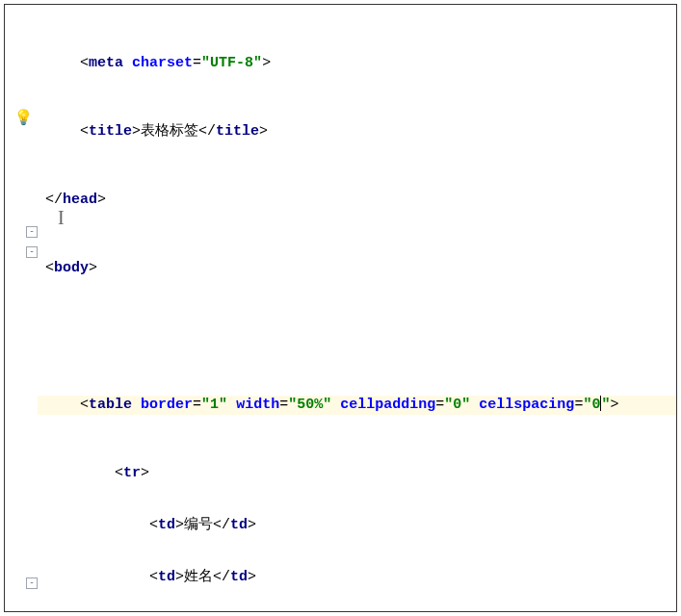 The width and height of the screenshot is (681, 616). What do you see at coordinates (356, 337) in the screenshot?
I see `code-line` at bounding box center [356, 337].